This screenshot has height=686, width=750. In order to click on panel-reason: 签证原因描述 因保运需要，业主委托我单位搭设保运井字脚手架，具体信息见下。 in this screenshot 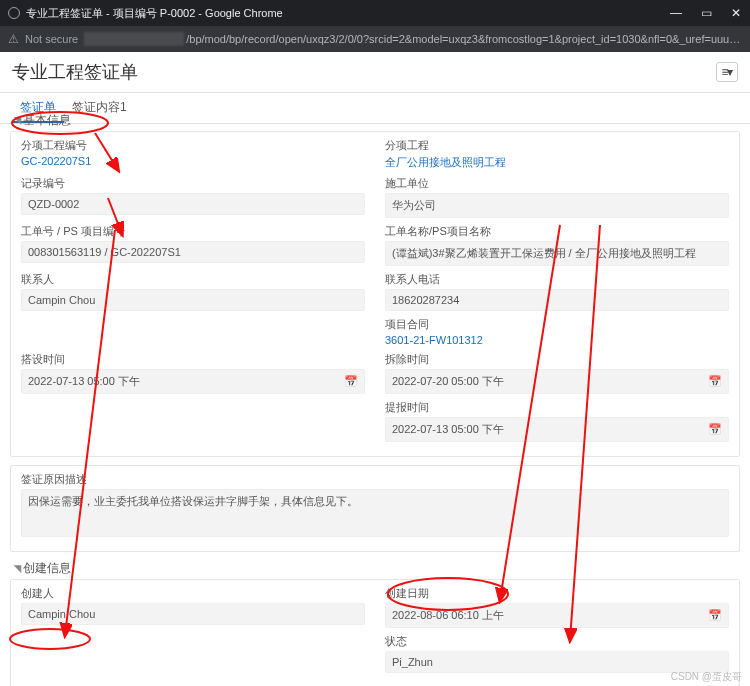, I will do `click(375, 508)`.